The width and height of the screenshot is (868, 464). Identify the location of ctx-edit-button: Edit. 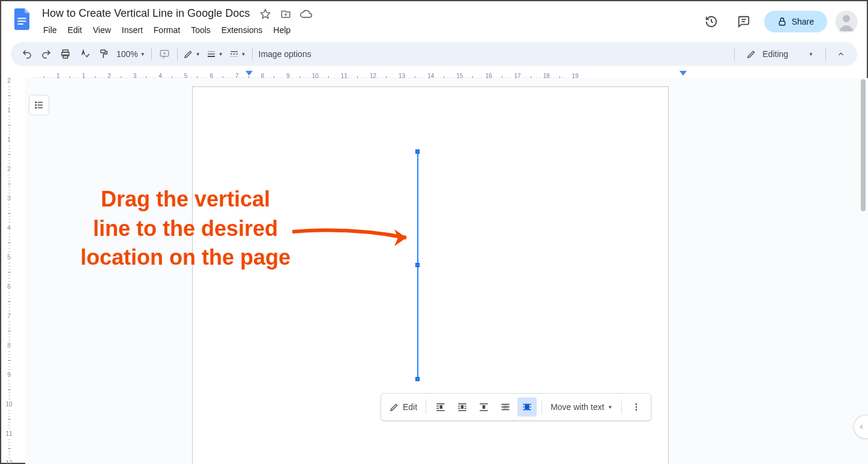
(403, 407).